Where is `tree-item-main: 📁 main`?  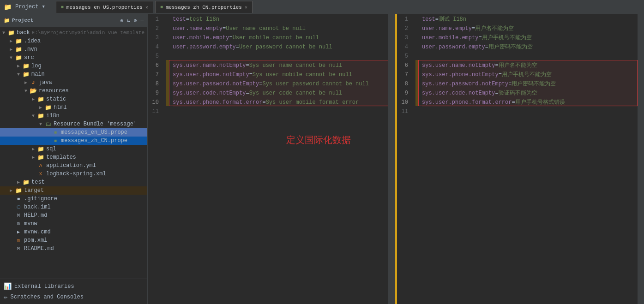 tree-item-main: 📁 main is located at coordinates (74, 74).